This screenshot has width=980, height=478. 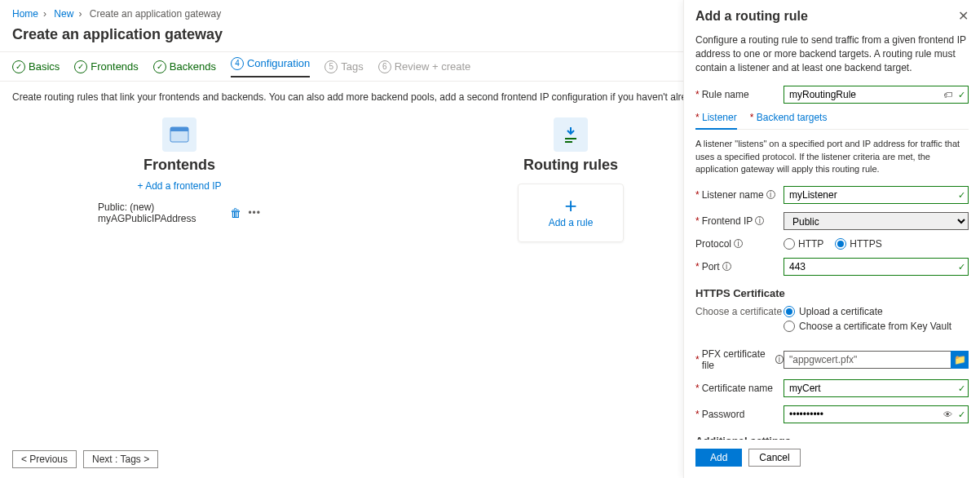 I want to click on rule-name-input, so click(x=876, y=95).